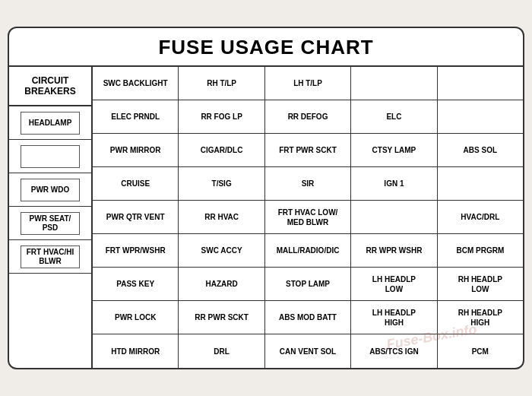 The width and height of the screenshot is (532, 396). What do you see at coordinates (308, 351) in the screenshot?
I see `grid-row-8: HTD MIRRORDRLCAN VENT SOLABS/TCS IGNPCM` at bounding box center [308, 351].